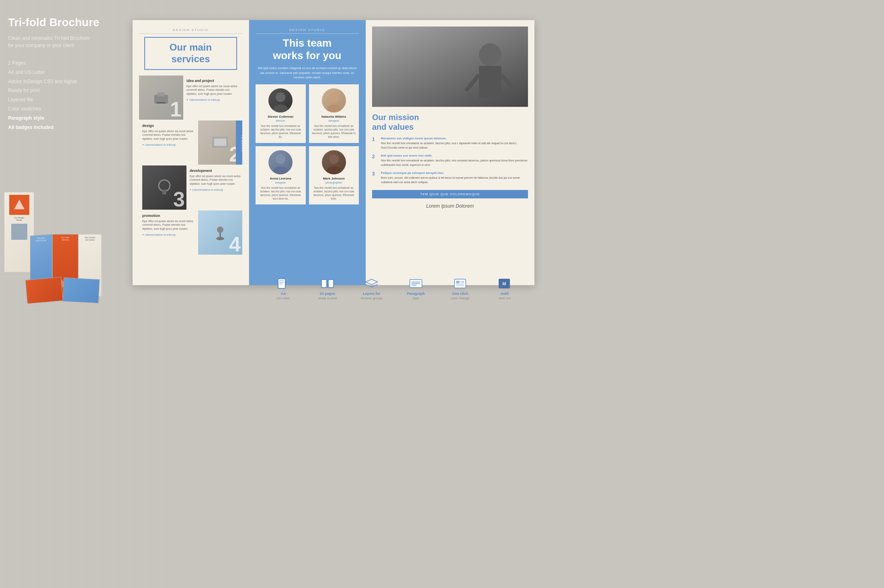  What do you see at coordinates (63, 290) in the screenshot?
I see `flat-brochures` at bounding box center [63, 290].